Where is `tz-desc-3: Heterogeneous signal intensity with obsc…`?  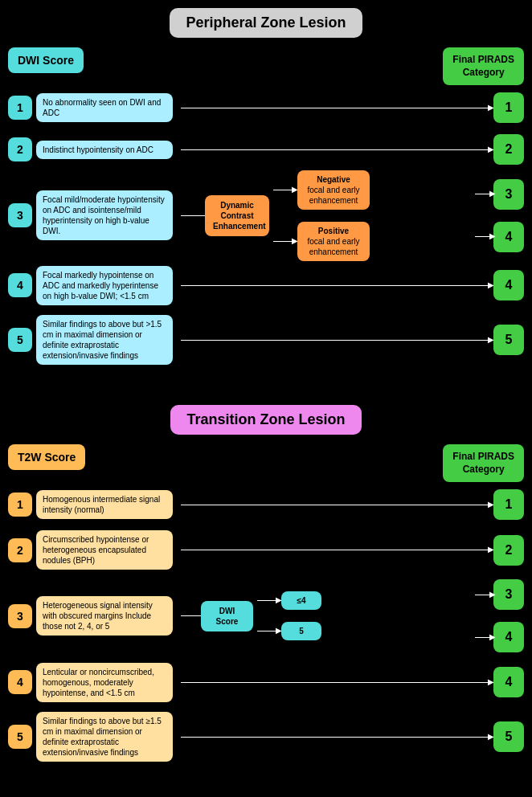
tz-desc-3: Heterogeneous signal intensity with obsc… is located at coordinates (104, 615).